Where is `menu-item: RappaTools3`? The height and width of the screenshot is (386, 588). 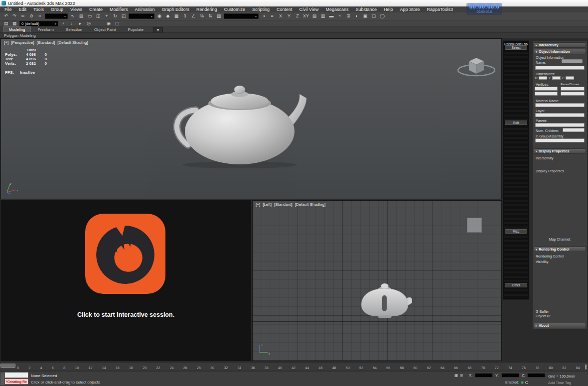 menu-item: RappaTools3 is located at coordinates (441, 9).